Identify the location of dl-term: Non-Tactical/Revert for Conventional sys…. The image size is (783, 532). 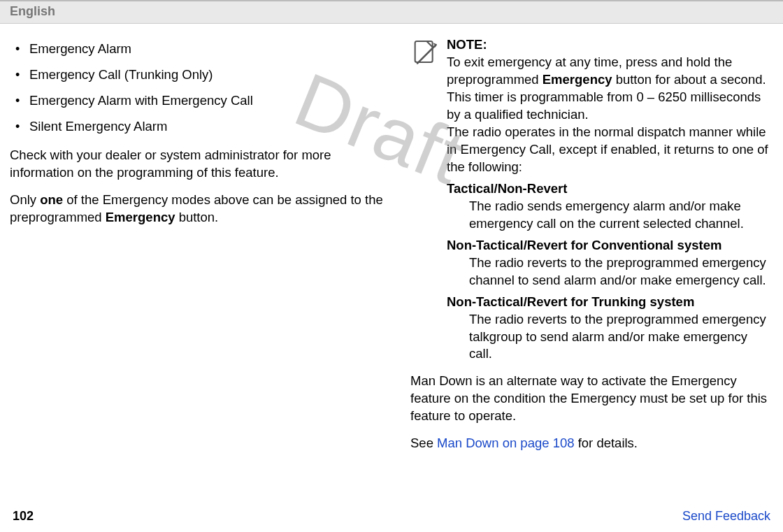
(610, 246).